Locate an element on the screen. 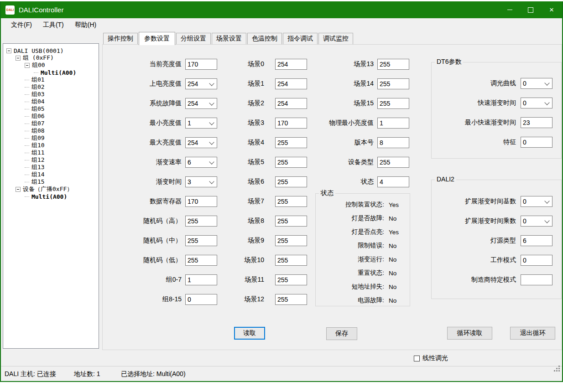 The height and width of the screenshot is (392, 563). device-tree: DALI USB(0001) 组 (0xFF) 组00 Multi(A00) 组… is located at coordinates (51, 196).